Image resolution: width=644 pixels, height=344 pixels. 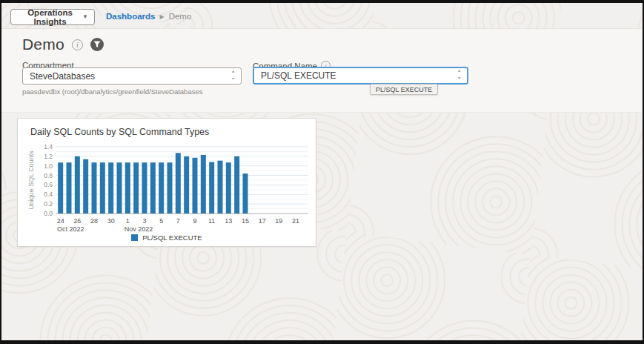 What do you see at coordinates (130, 16) in the screenshot?
I see `breadcrumb-link-dashboards: Dashboards` at bounding box center [130, 16].